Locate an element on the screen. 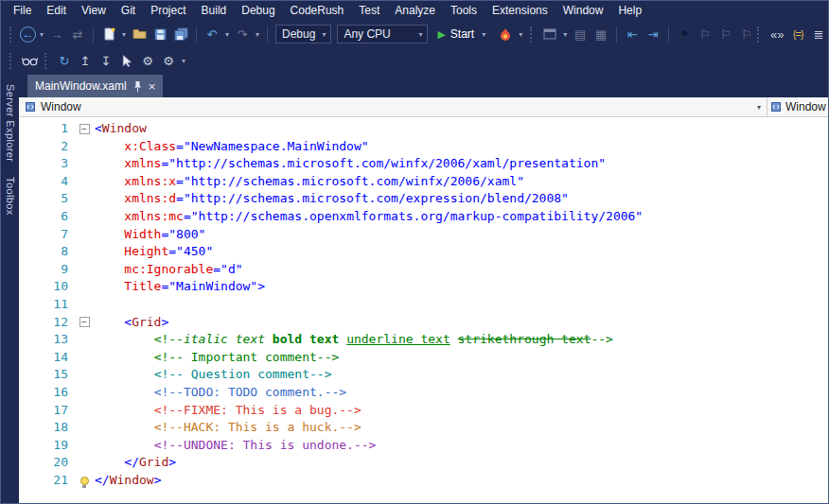 This screenshot has height=504, width=829. code-line-3: 3 xmlns="http://schemas.microsoft.com/wi… is located at coordinates (424, 165).